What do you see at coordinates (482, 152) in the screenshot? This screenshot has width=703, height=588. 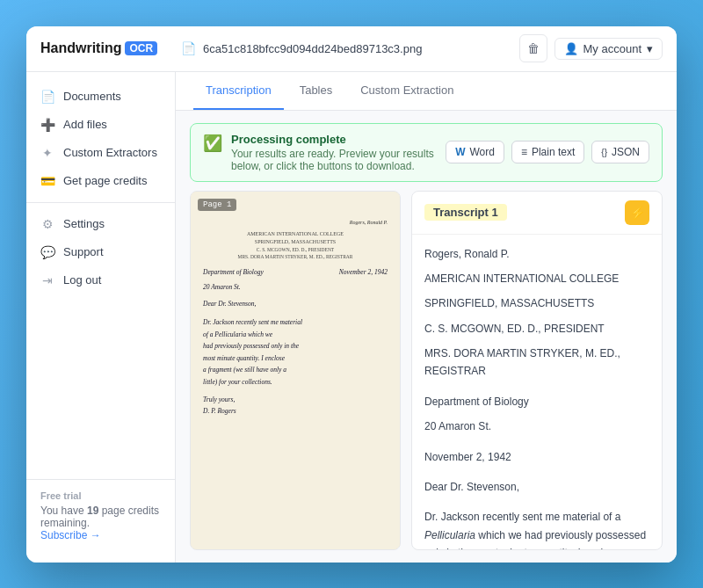 I see `word-label: Word` at bounding box center [482, 152].